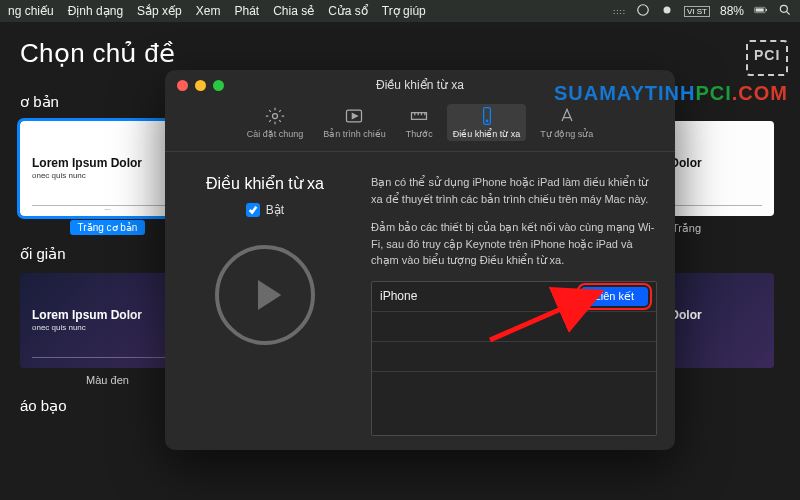  What do you see at coordinates (354, 134) in the screenshot?
I see `tab-label: Bản trình chiếu` at bounding box center [354, 134].